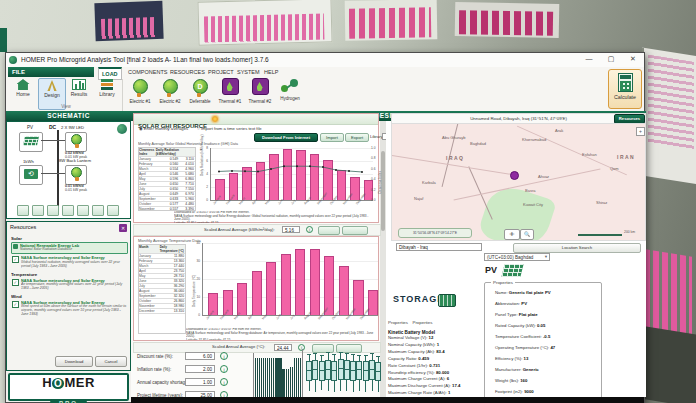 The width and height of the screenshot is (696, 403). What do you see at coordinates (633, 59) in the screenshot?
I see `close-button: ✕` at bounding box center [633, 59].